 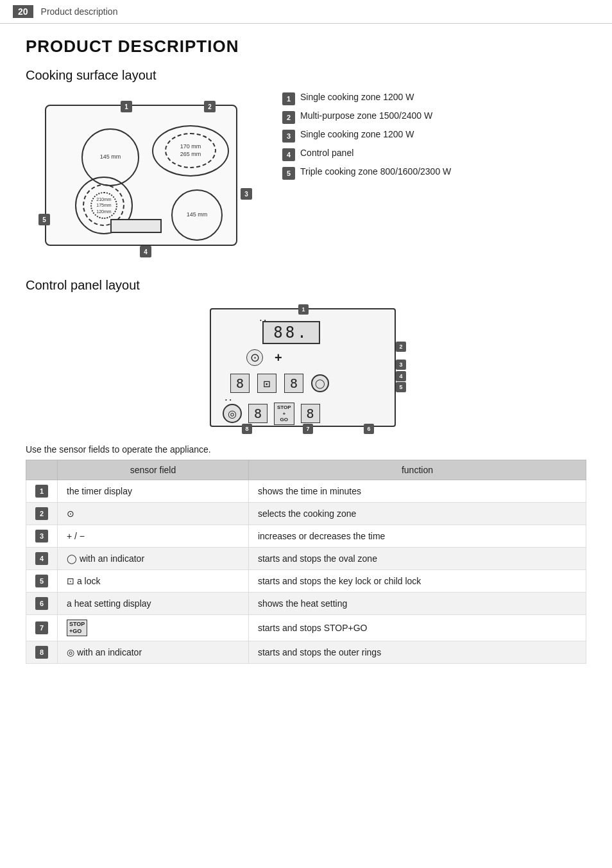 What do you see at coordinates (289, 99) in the screenshot?
I see `legend-badge-1: 1` at bounding box center [289, 99].